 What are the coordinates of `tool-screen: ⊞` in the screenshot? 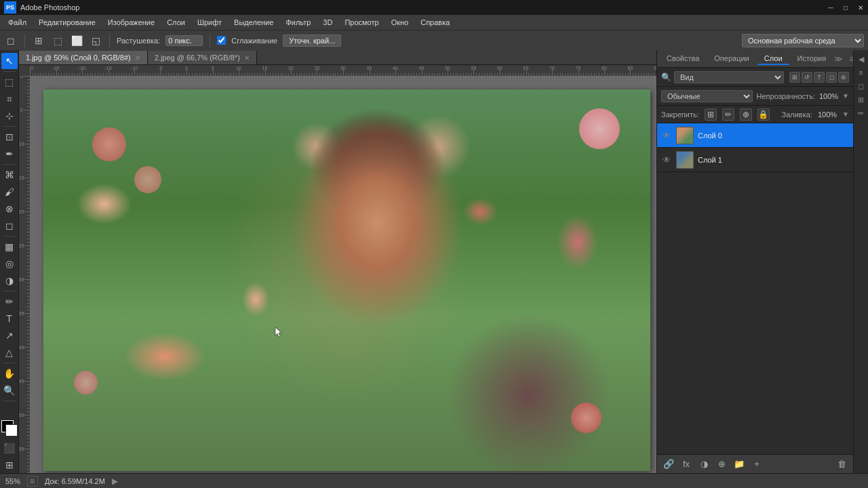 It's located at (9, 465).